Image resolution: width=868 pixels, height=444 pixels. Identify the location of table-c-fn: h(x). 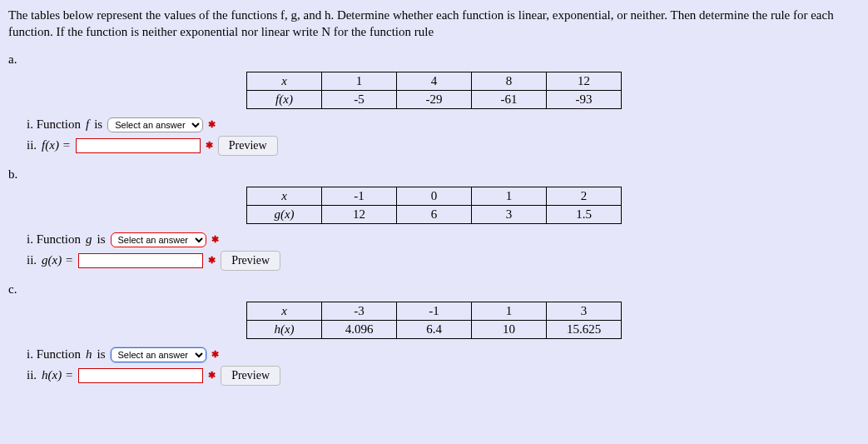
(285, 329).